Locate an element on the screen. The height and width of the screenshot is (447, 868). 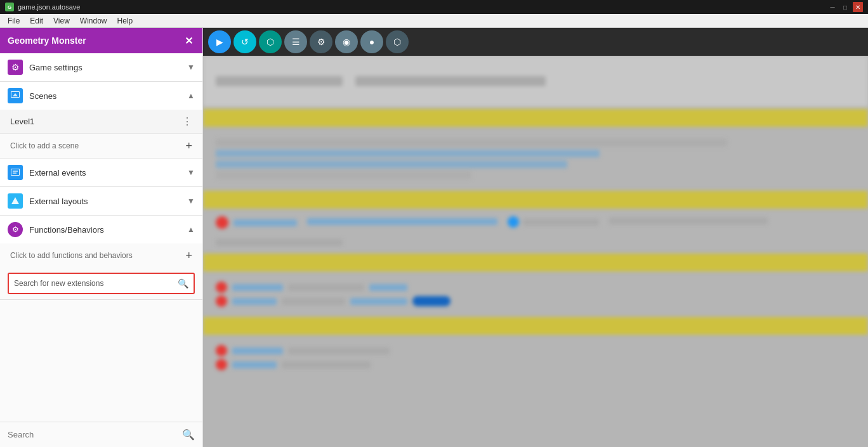
toolbar: ▶ ↺ ⬡ ☰ ⚙ ◉ ● ⬡ is located at coordinates (536, 42).